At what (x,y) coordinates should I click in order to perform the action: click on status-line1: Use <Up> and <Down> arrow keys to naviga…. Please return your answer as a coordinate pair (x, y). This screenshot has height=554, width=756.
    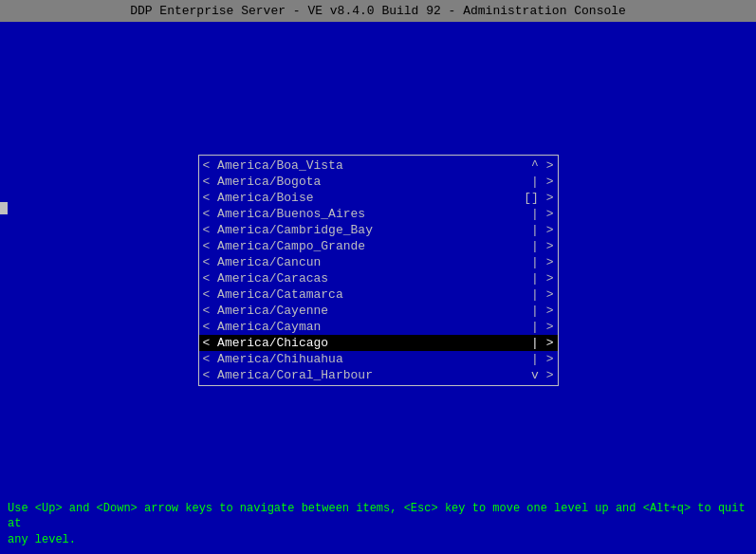
    Looking at the image, I should click on (378, 517).